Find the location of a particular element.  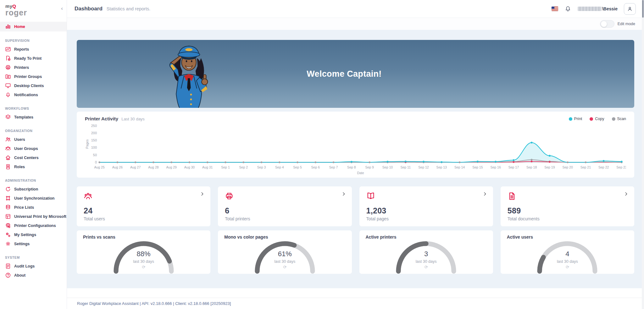

stat-value: 6 is located at coordinates (285, 211).